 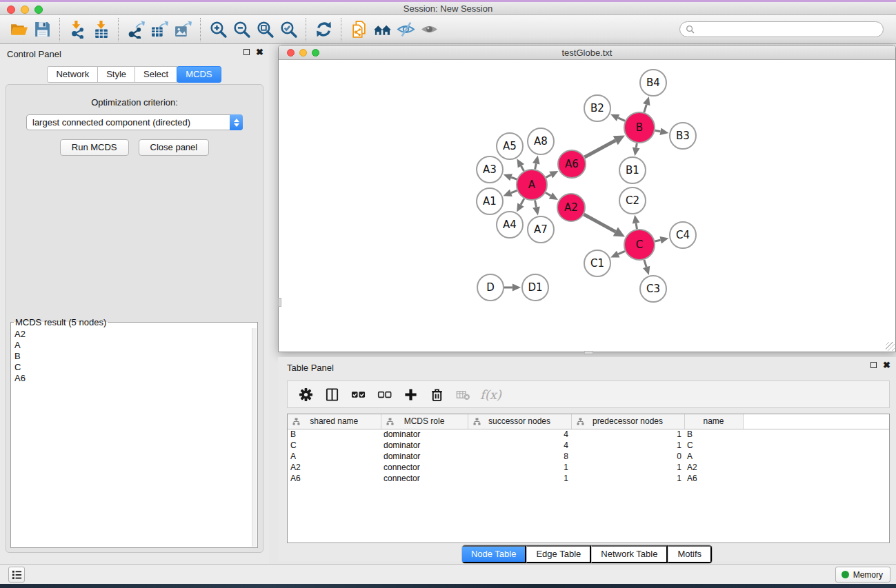 What do you see at coordinates (199, 74) in the screenshot?
I see `tab-mcds: MCDS` at bounding box center [199, 74].